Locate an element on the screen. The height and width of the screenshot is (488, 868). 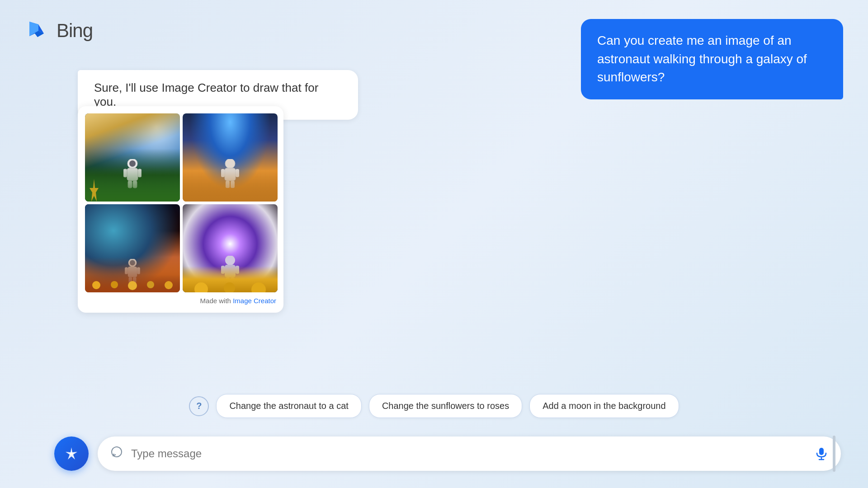
spark-icon is located at coordinates (71, 454).